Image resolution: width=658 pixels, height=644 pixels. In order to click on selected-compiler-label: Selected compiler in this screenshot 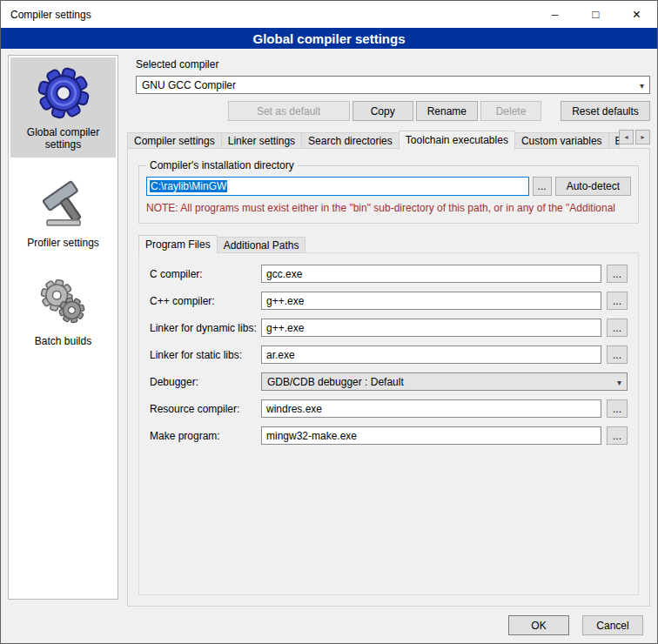, I will do `click(393, 64)`.